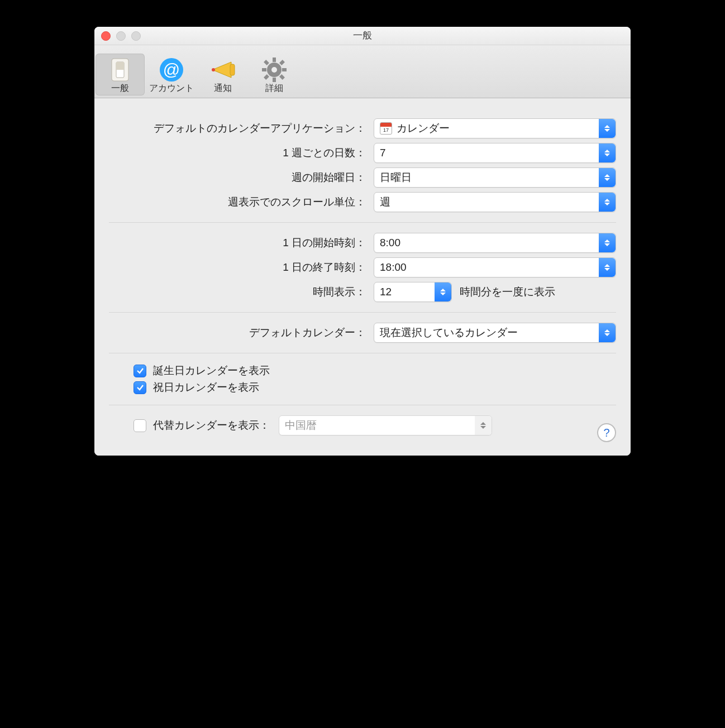  What do you see at coordinates (495, 178) in the screenshot?
I see `popup-start-weekday: 日曜日` at bounding box center [495, 178].